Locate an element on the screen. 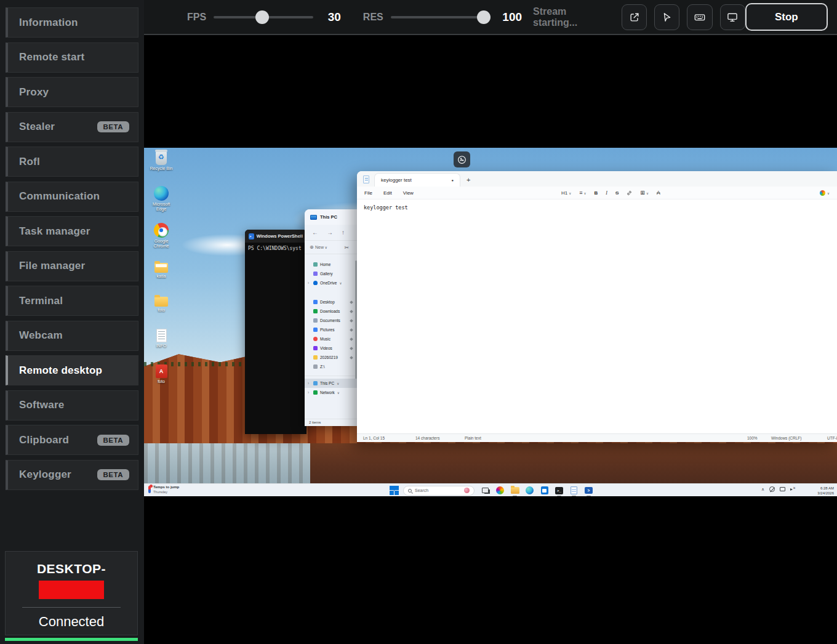 This screenshot has width=837, height=644. sidebar-item-terminal: Terminal is located at coordinates (72, 300).